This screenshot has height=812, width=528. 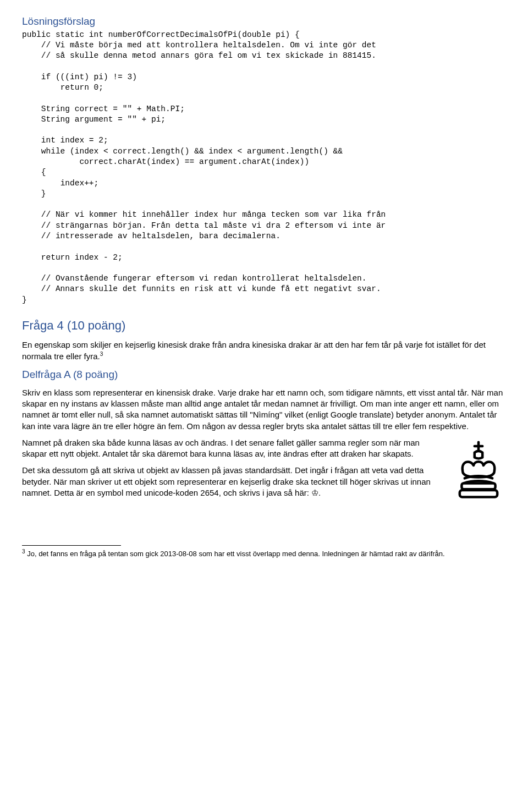 What do you see at coordinates (235, 553) in the screenshot?
I see `footnote-text: Jo, det fanns en fråga på tentan som gic…` at bounding box center [235, 553].